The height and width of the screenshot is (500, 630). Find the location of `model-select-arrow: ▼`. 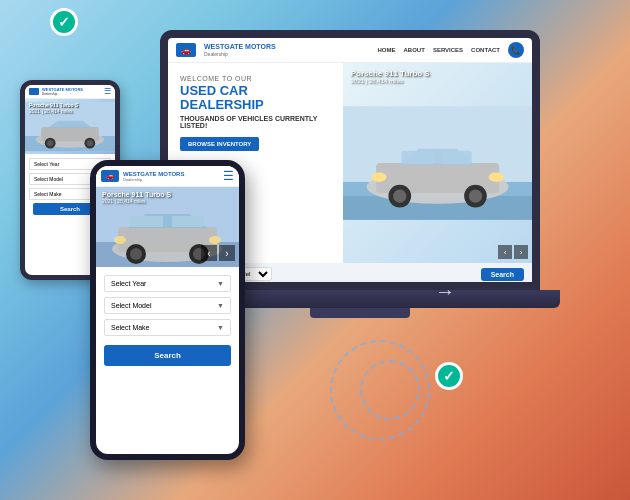

model-select-arrow: ▼ is located at coordinates (220, 306).